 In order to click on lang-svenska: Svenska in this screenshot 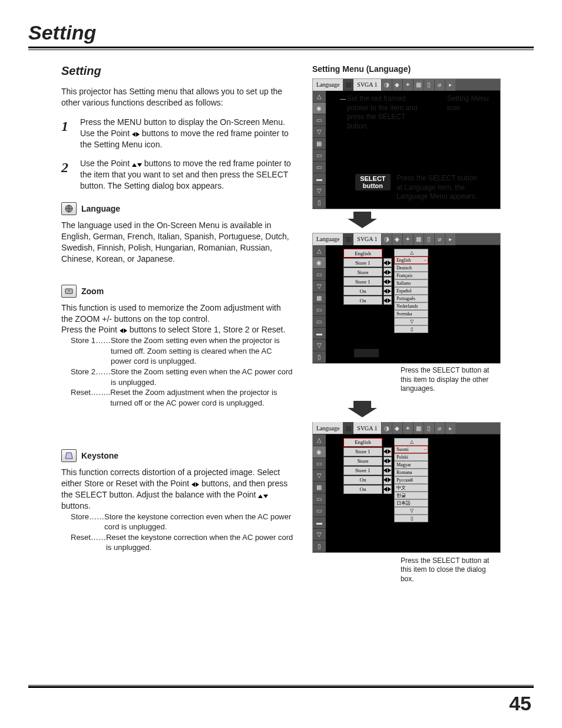, I will do `click(411, 314)`.